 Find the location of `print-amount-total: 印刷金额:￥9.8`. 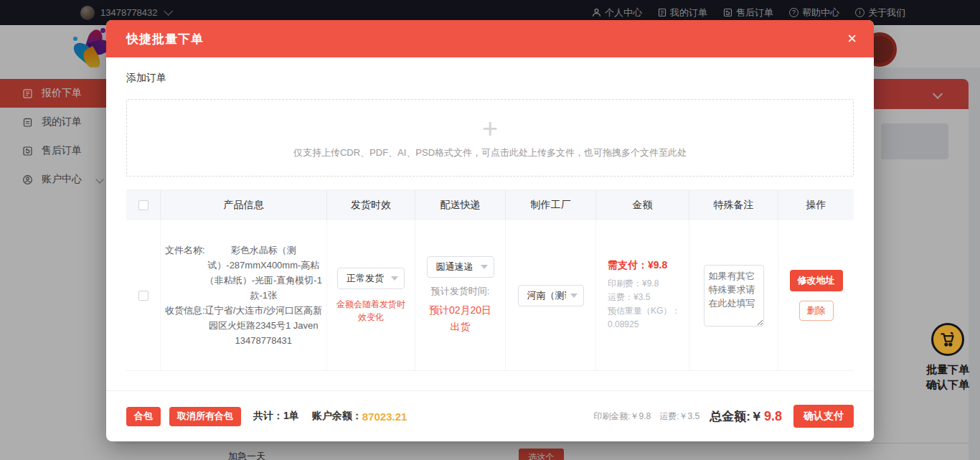

print-amount-total: 印刷金额:￥9.8 is located at coordinates (622, 416).